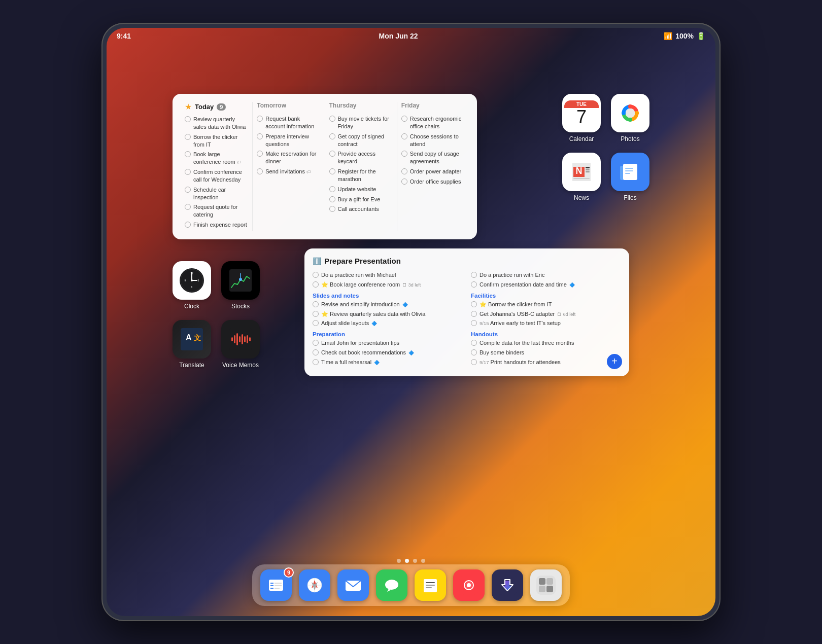 The width and height of the screenshot is (822, 644). What do you see at coordinates (388, 285) in the screenshot?
I see `pres-item: ⭐ Book large conference room 🗒 3d left` at bounding box center [388, 285].